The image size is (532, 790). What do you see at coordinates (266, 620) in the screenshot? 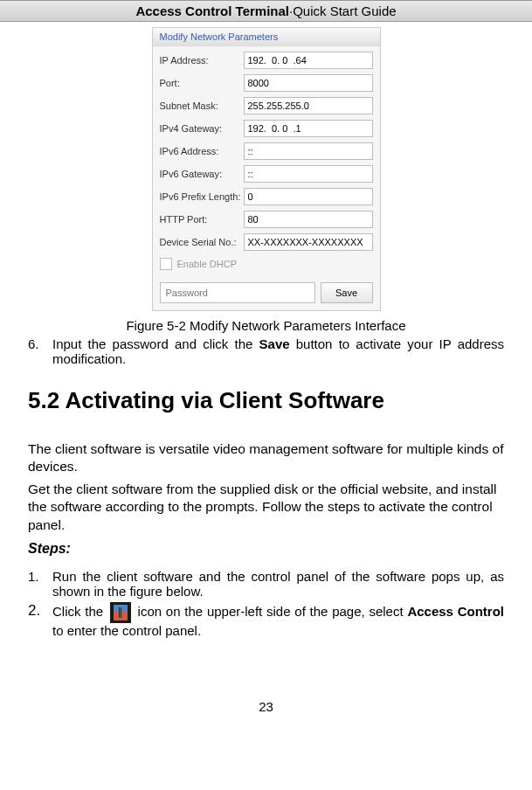
I see `step-2: 2. Click the icon on the upper-left side…` at bounding box center [266, 620].